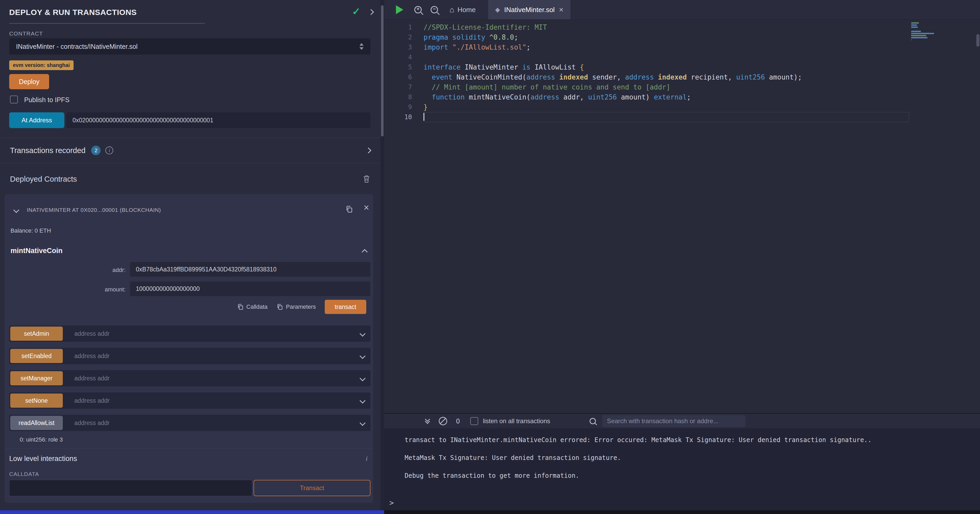 Image resolution: width=980 pixels, height=514 pixels. Describe the element at coordinates (16, 210) in the screenshot. I see `collapse-card-icon` at that location.